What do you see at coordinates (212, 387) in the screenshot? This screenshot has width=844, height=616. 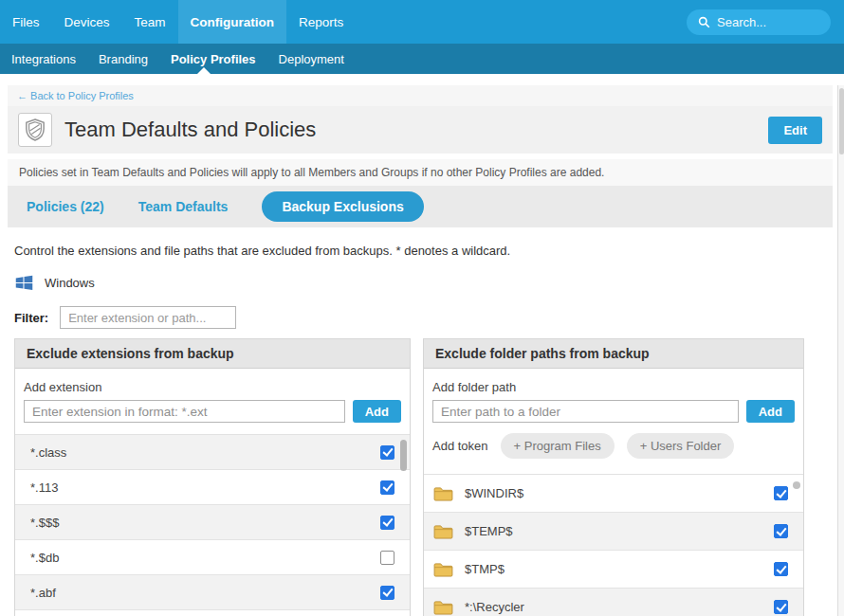 I see `add-extension-label: Add extension` at bounding box center [212, 387].